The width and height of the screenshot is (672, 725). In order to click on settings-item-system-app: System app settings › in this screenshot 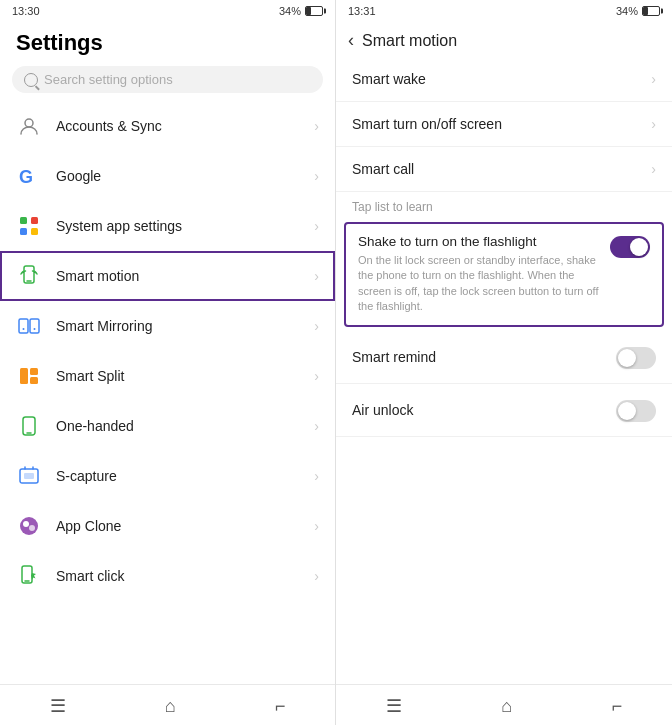, I will do `click(168, 226)`.